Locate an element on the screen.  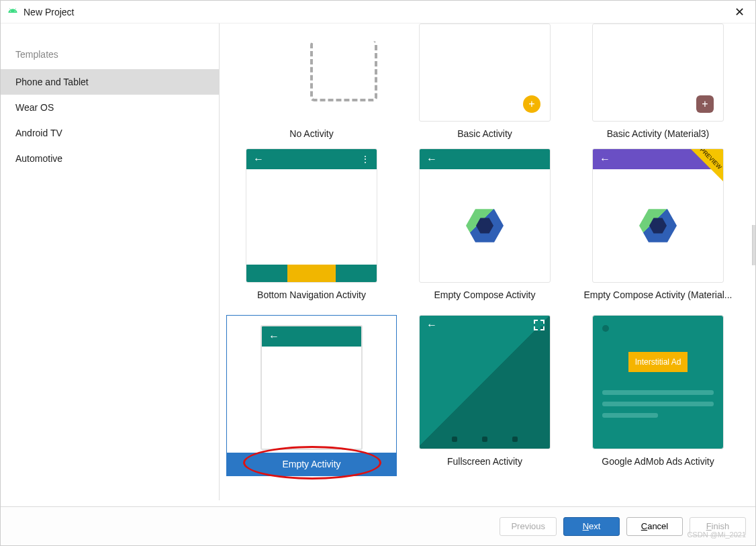
thumbnail: Interstitial Ad is located at coordinates (658, 382).